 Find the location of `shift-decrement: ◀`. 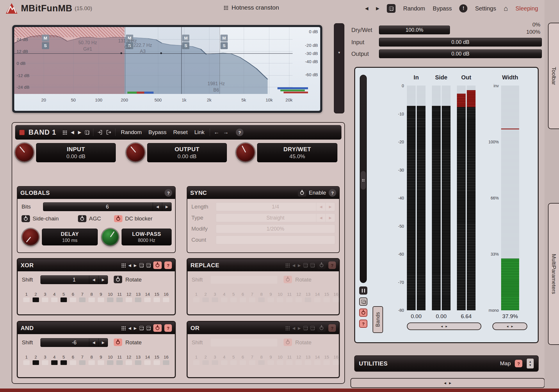

shift-decrement: ◀ is located at coordinates (94, 343).